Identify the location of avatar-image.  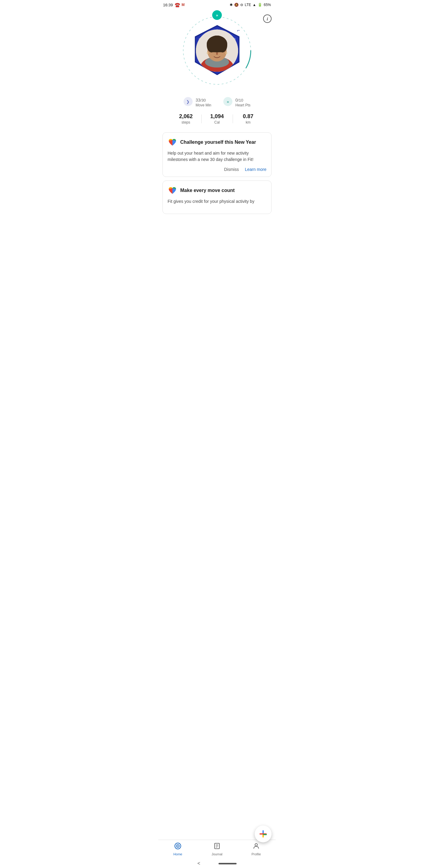
(217, 51).